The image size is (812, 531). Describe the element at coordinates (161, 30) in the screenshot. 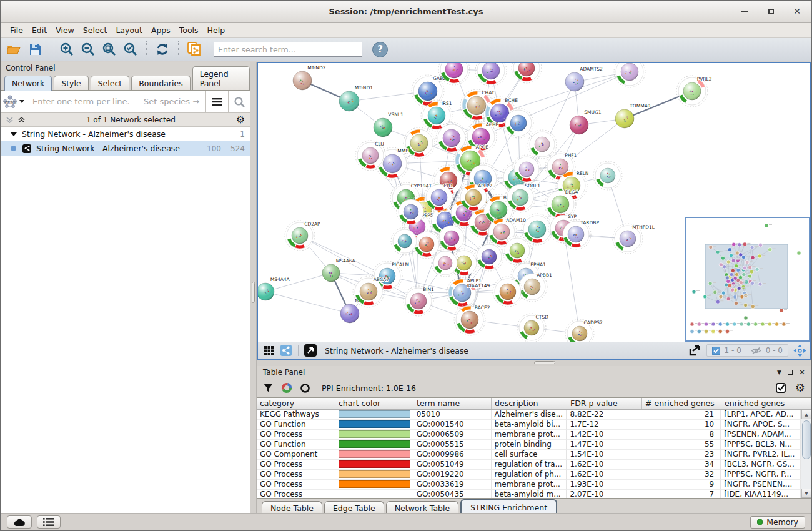

I see `menu-apps: Apps` at that location.